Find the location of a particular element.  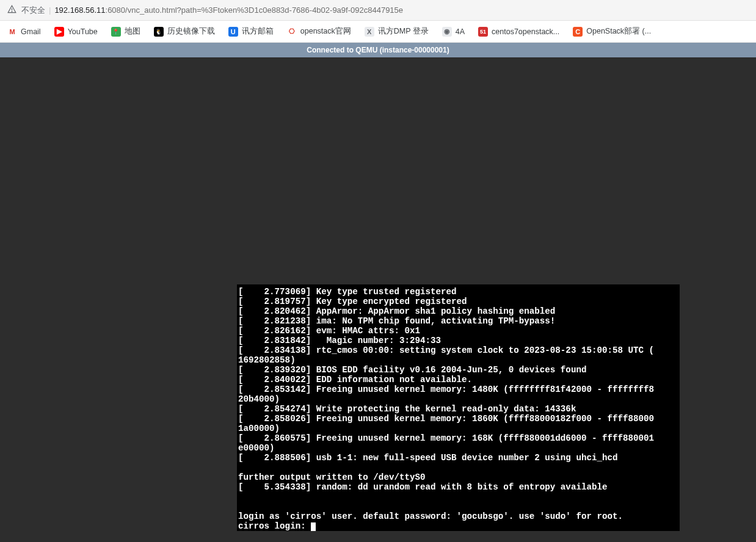

bookmark-label: 讯方DMP 登录 is located at coordinates (403, 32).